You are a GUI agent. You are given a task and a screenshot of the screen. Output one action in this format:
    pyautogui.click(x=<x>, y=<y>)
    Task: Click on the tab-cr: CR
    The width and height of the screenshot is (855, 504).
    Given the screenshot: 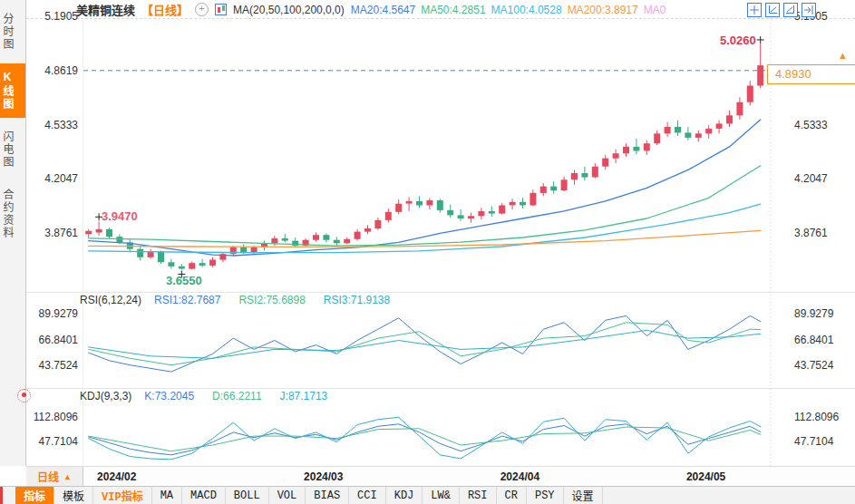 What is the action you would take?
    pyautogui.click(x=511, y=495)
    